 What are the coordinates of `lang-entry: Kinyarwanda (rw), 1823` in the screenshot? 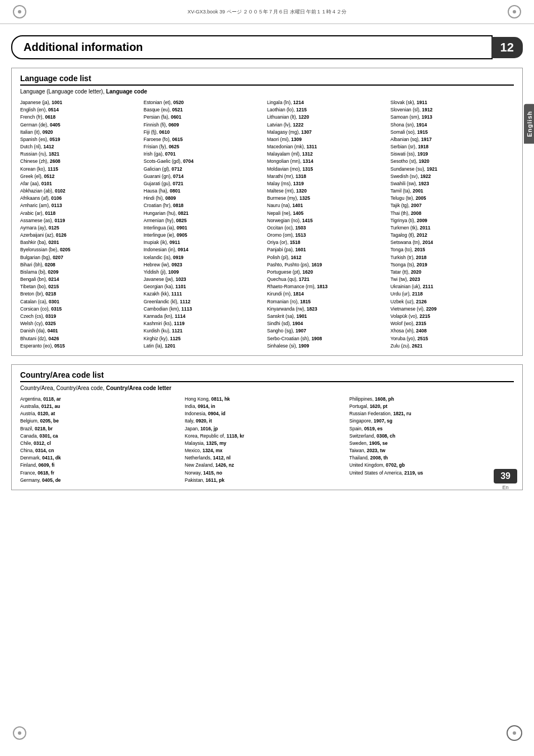 It's located at (326, 309).